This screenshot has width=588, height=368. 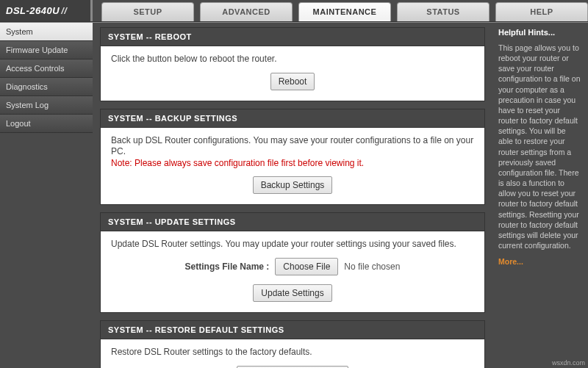 I want to click on brand-text: DSL-2640U, so click(x=32, y=10).